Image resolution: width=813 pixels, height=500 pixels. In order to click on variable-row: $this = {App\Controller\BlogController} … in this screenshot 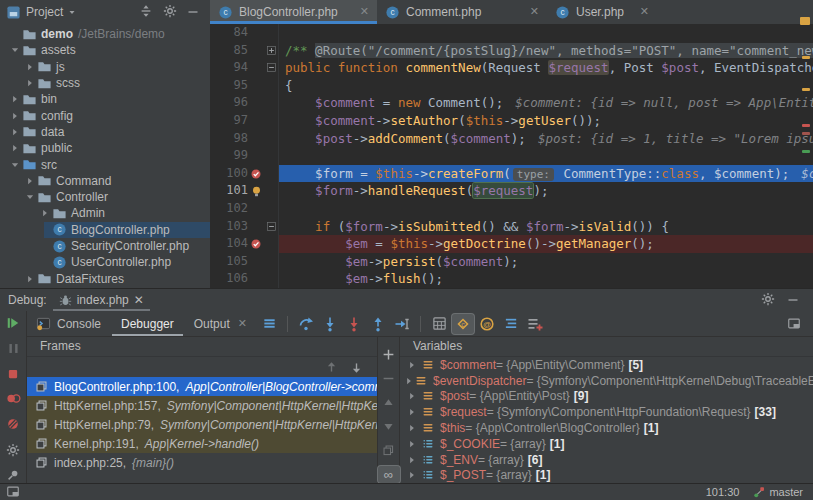, I will do `click(606, 428)`.